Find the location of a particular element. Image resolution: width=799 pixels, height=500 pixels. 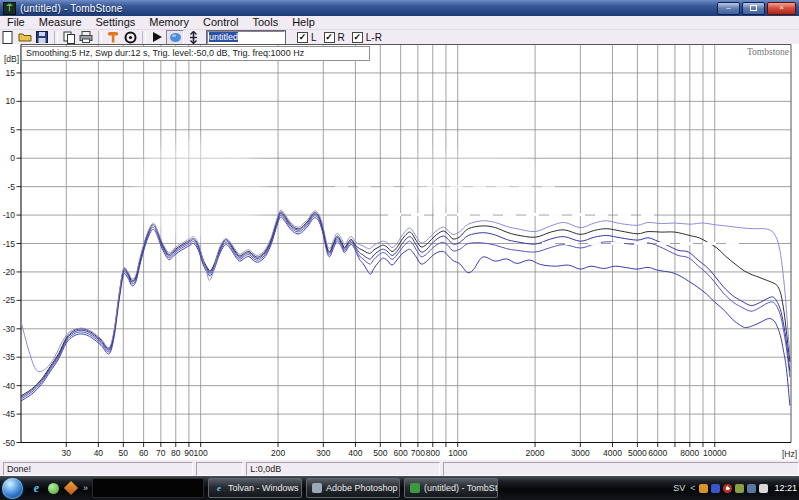

y-tick-label: -30 is located at coordinates (10, 329).